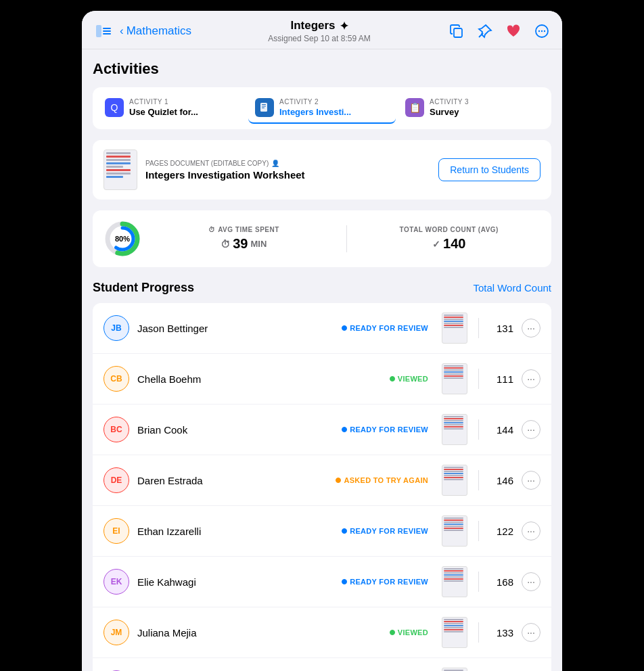 The image size is (644, 671). I want to click on more-icon, so click(542, 31).